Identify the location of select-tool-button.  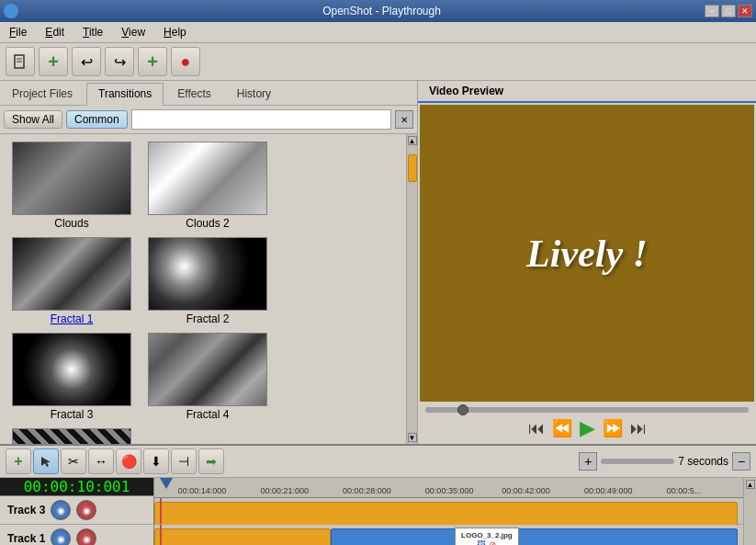
(46, 461).